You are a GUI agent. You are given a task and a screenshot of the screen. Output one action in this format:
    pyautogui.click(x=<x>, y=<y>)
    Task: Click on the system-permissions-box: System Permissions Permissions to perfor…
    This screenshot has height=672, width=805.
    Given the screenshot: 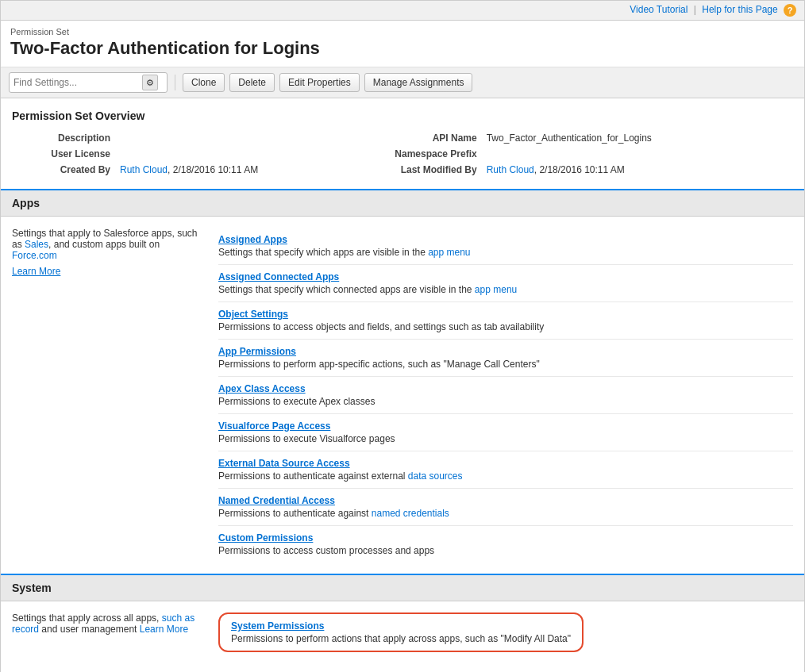 What is the action you would take?
    pyautogui.click(x=401, y=632)
    